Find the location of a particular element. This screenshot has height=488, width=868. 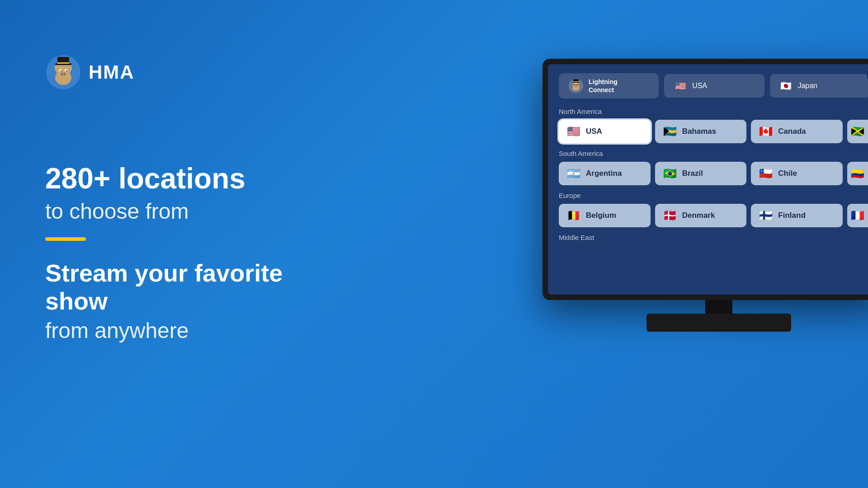

brazil-name: Brazil is located at coordinates (693, 174).